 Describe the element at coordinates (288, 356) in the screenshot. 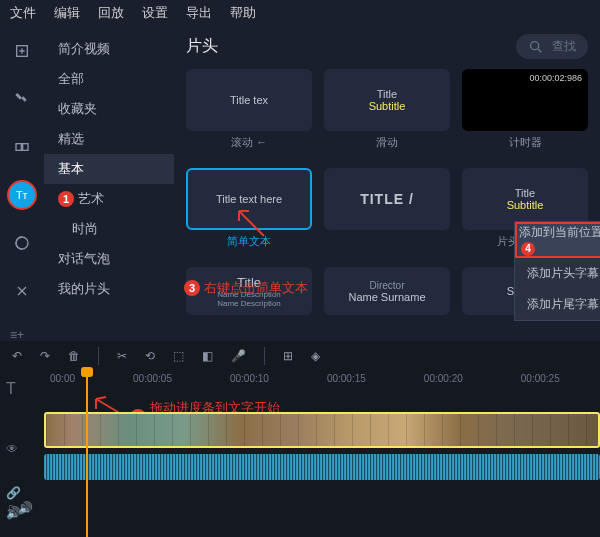

I see `clip-props-icon: ⊞` at that location.